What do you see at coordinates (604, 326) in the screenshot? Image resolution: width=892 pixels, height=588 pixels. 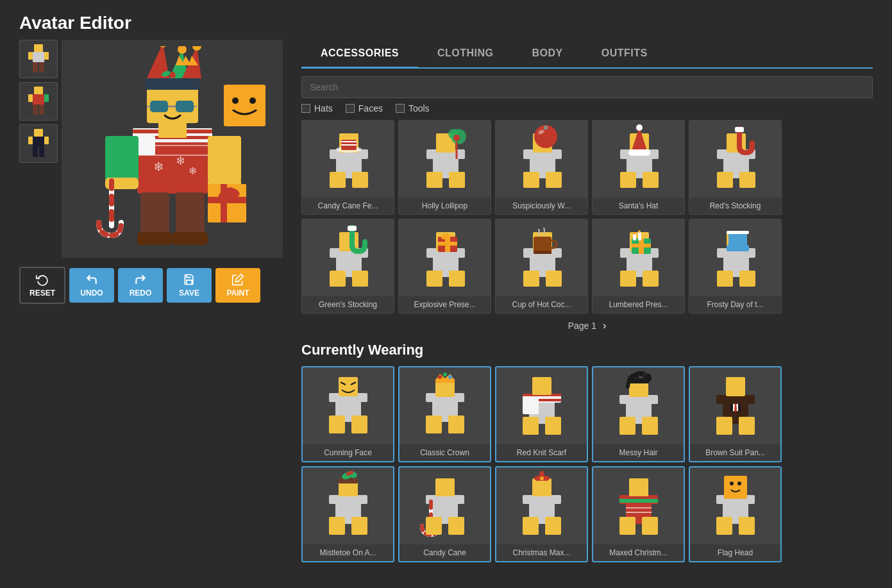 I see `next-page-arrow: ›` at bounding box center [604, 326].